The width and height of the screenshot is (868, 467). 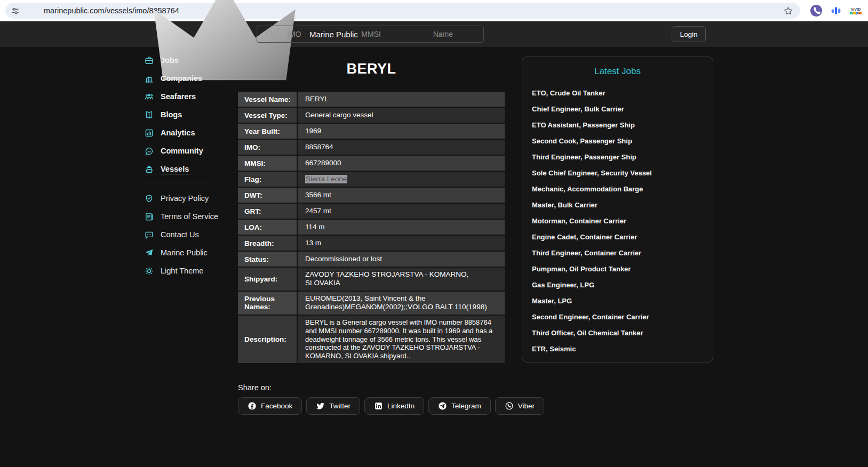 What do you see at coordinates (184, 60) in the screenshot?
I see `sidebar-item: Jobs` at bounding box center [184, 60].